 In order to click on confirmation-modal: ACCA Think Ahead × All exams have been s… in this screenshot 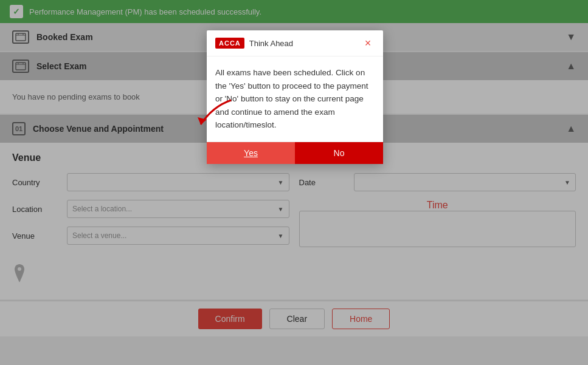, I will do `click(295, 97)`.